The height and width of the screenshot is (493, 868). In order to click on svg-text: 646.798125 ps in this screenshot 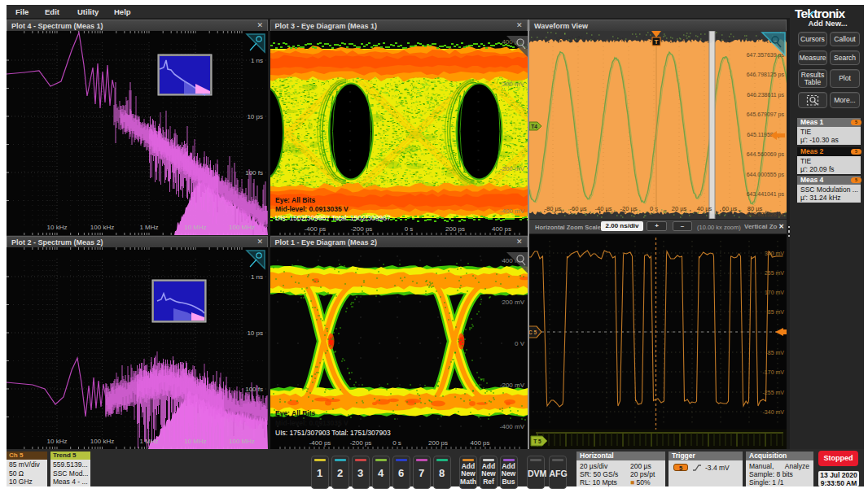, I will do `click(765, 75)`.